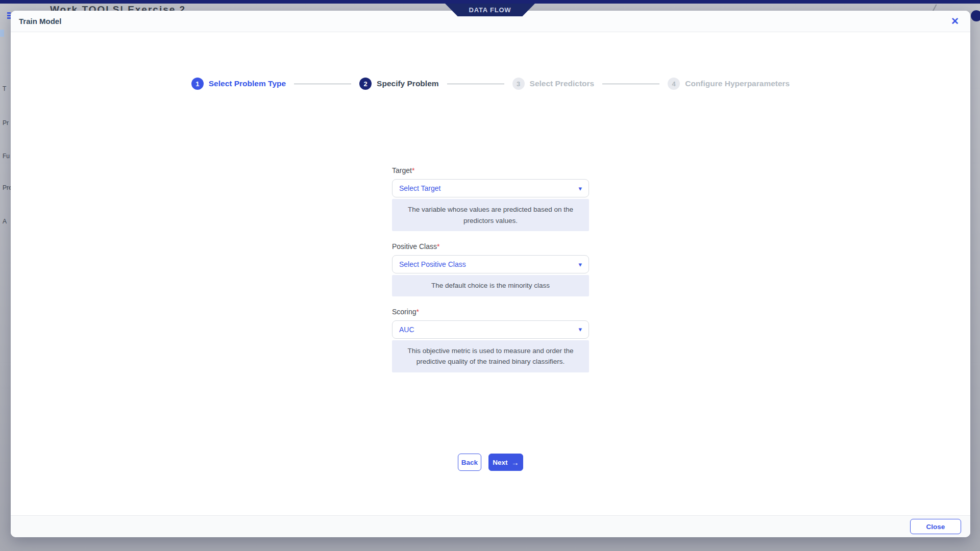 The width and height of the screenshot is (980, 551). What do you see at coordinates (490, 2) in the screenshot?
I see `app-top-bar` at bounding box center [490, 2].